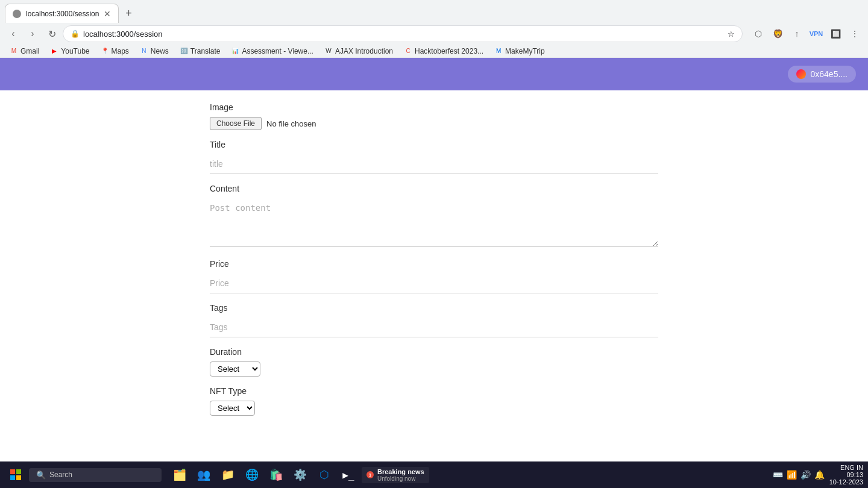 The height and width of the screenshot is (488, 868). Describe the element at coordinates (329, 51) in the screenshot. I see `wiki-icon: W` at that location.